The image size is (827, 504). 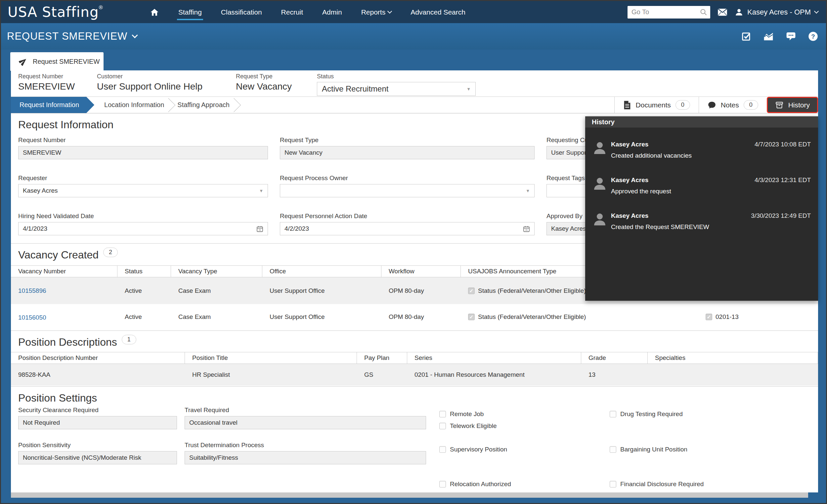 What do you see at coordinates (656, 484) in the screenshot?
I see `checkbox-financial-disclosure-required: Financial Disclosure Required` at bounding box center [656, 484].